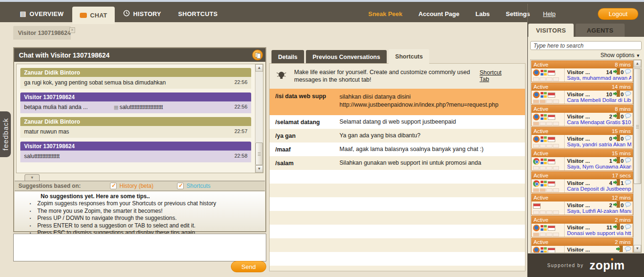 The height and width of the screenshot is (277, 644). What do you see at coordinates (147, 204) in the screenshot?
I see `tip-item: Zopim suggests responses from your Short…` at bounding box center [147, 204].